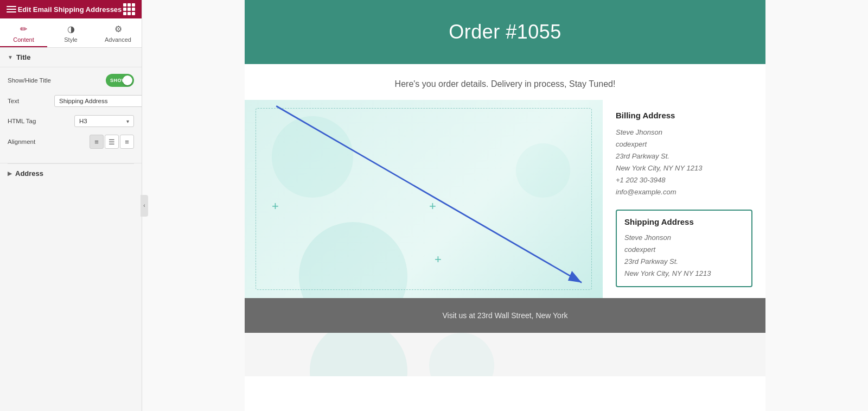 The image size is (868, 411). Describe the element at coordinates (505, 82) in the screenshot. I see `email-subtitle: Here's you order details. Delivery in pr…` at that location.